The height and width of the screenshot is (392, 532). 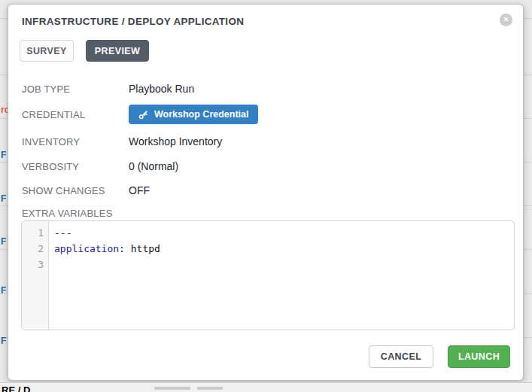 What do you see at coordinates (72, 141) in the screenshot?
I see `inventory-label: INVENTORY` at bounding box center [72, 141].